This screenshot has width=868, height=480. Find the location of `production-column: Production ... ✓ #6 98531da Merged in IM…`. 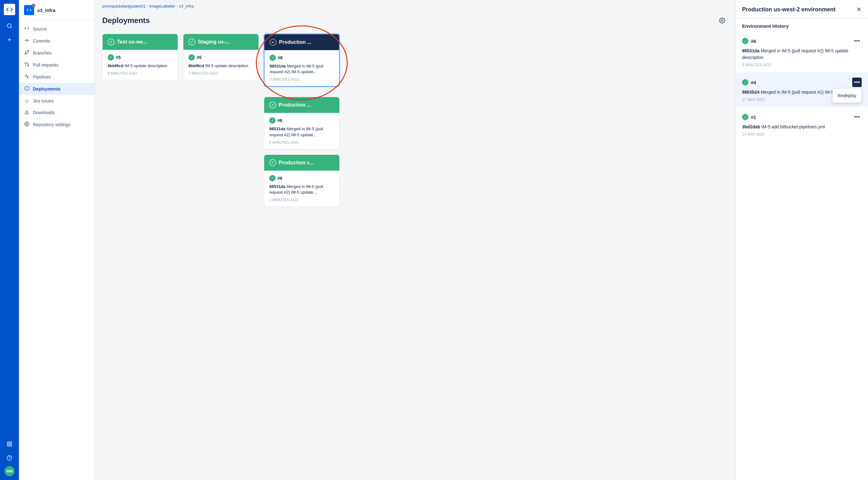

production-column: Production ... ✓ #6 98531da Merged in IM… is located at coordinates (302, 123).